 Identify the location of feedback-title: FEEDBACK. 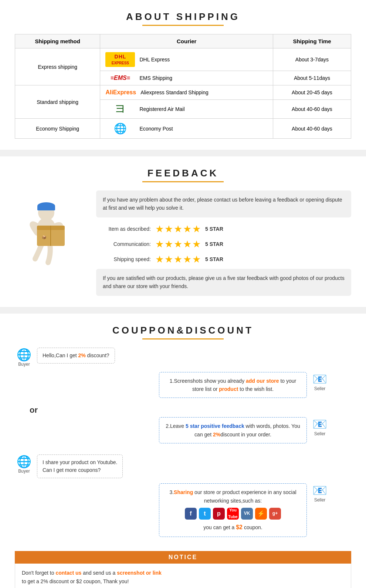
(183, 173).